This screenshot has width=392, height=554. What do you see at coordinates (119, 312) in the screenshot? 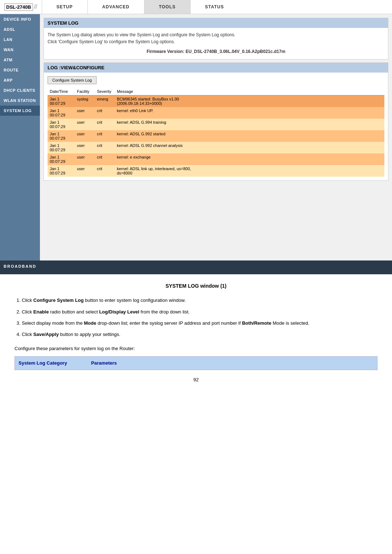
I see `step2-bold2: Log/Display Level` at bounding box center [119, 312].